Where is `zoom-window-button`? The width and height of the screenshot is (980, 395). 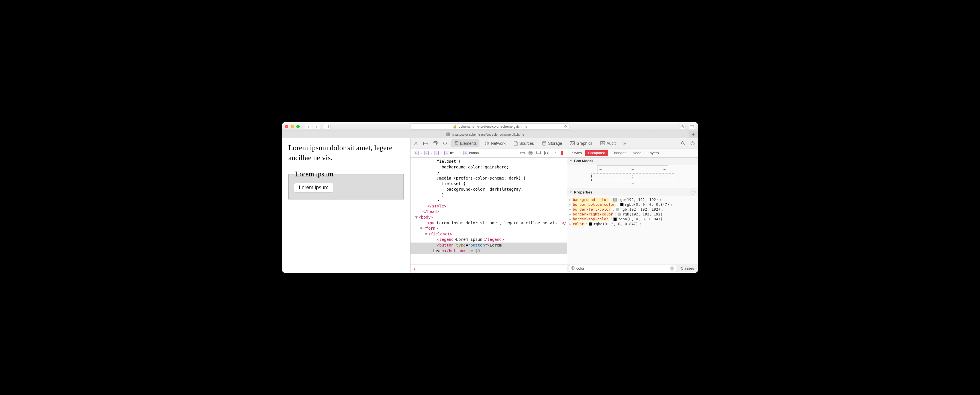 zoom-window-button is located at coordinates (298, 126).